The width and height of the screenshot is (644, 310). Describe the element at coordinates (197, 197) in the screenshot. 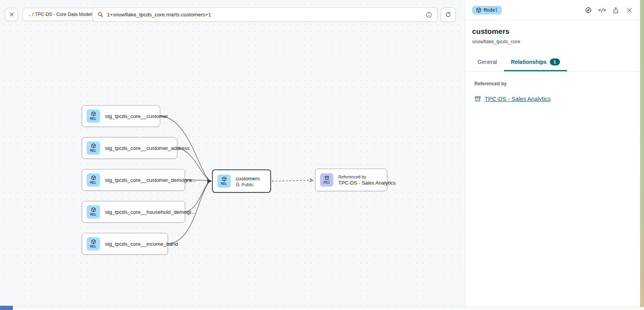

I see `edge-household-demographics` at that location.